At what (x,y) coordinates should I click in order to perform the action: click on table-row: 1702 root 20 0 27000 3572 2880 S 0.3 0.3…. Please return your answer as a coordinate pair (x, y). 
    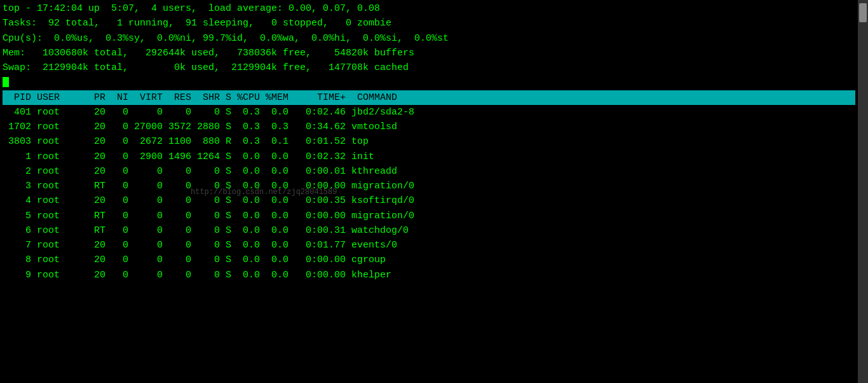
    Looking at the image, I should click on (429, 127).